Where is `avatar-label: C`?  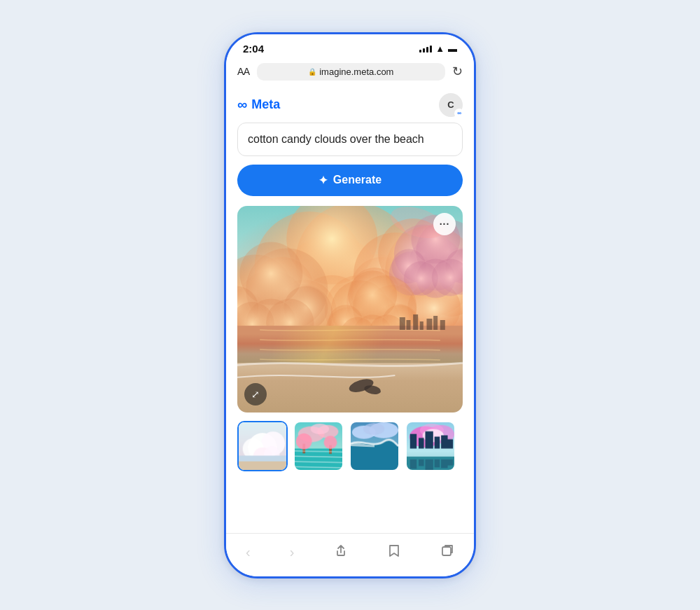
avatar-label: C is located at coordinates (451, 105).